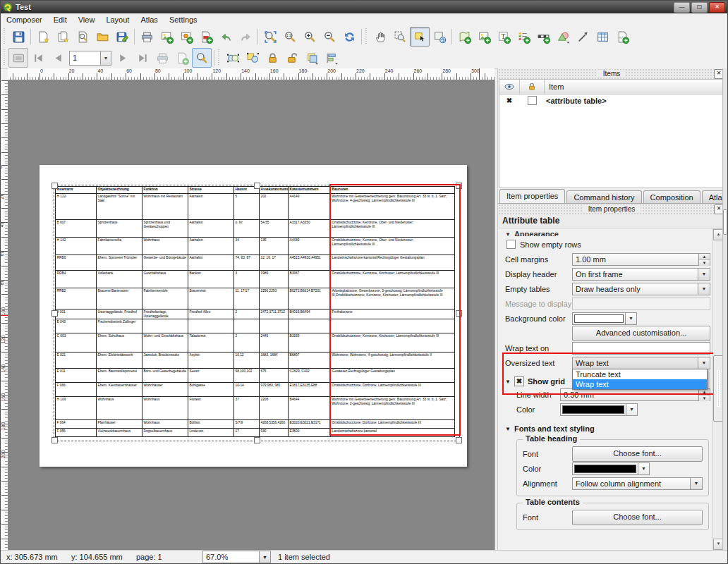 Image resolution: width=728 pixels, height=564 pixels. Describe the element at coordinates (638, 484) in the screenshot. I see `alignment-combo: Follow column alignment▼` at that location.